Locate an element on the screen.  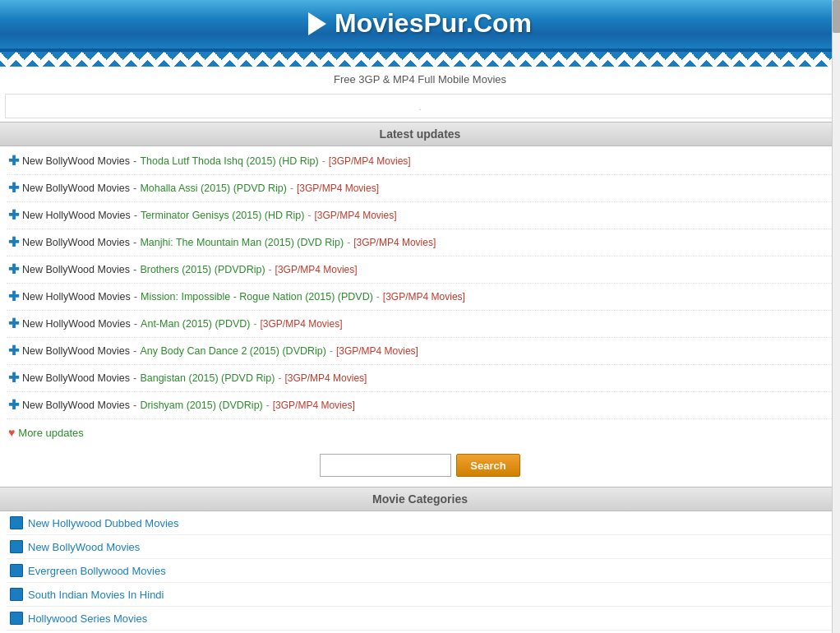
scrollbar-thumb is located at coordinates (837, 16).